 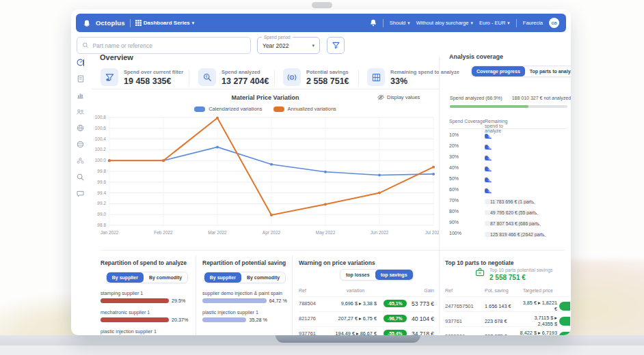 I want to click on table-row: 100%125 819 466 € (2642 parts), so click(x=508, y=233).